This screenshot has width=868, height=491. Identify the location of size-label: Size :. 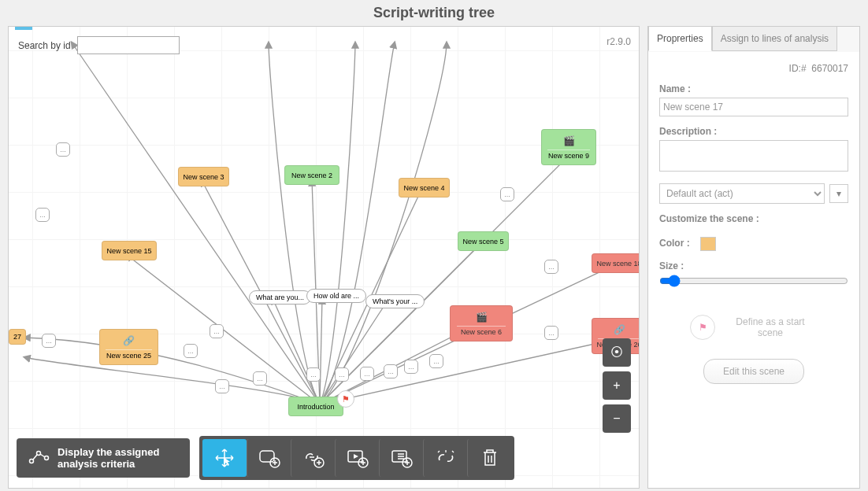
(754, 266).